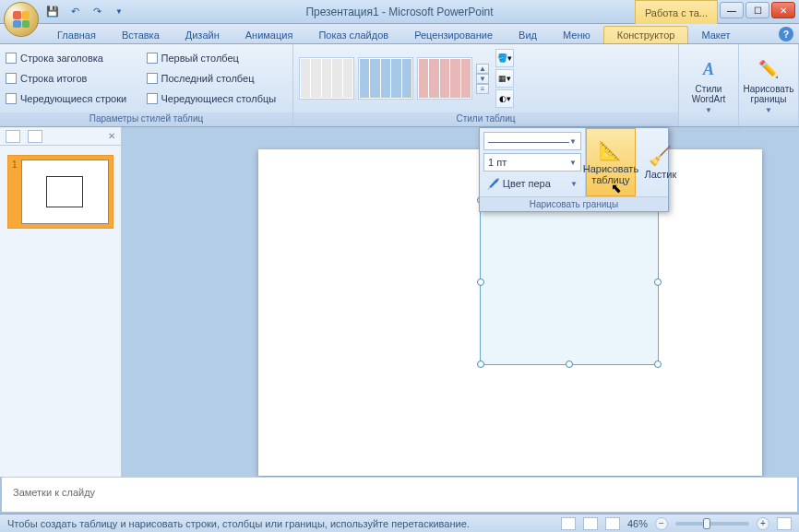 This screenshot has width=799, height=532. Describe the element at coordinates (485, 120) in the screenshot. I see `group-label-table-styles: Стили таблиц` at that location.